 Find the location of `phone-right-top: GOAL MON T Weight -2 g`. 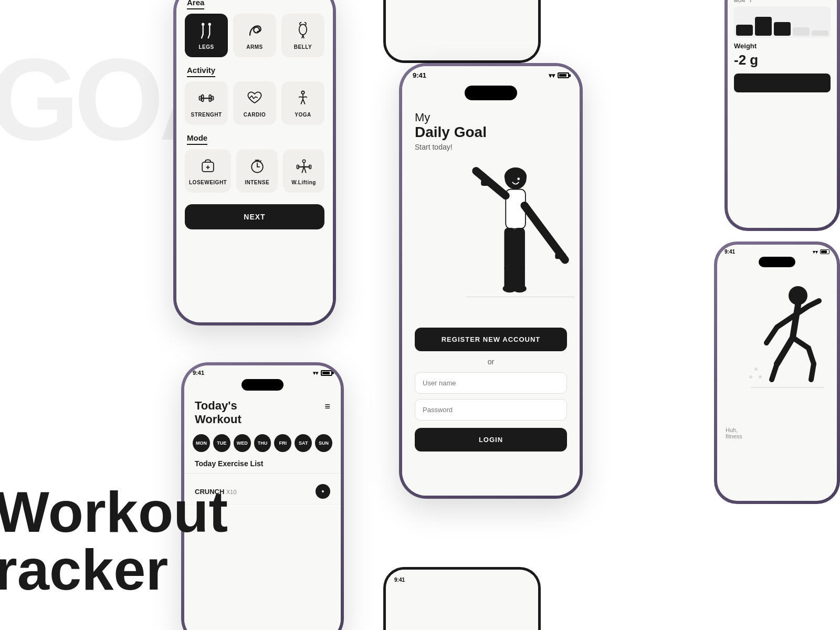

phone-right-top: GOAL MON T Weight -2 g is located at coordinates (782, 116).